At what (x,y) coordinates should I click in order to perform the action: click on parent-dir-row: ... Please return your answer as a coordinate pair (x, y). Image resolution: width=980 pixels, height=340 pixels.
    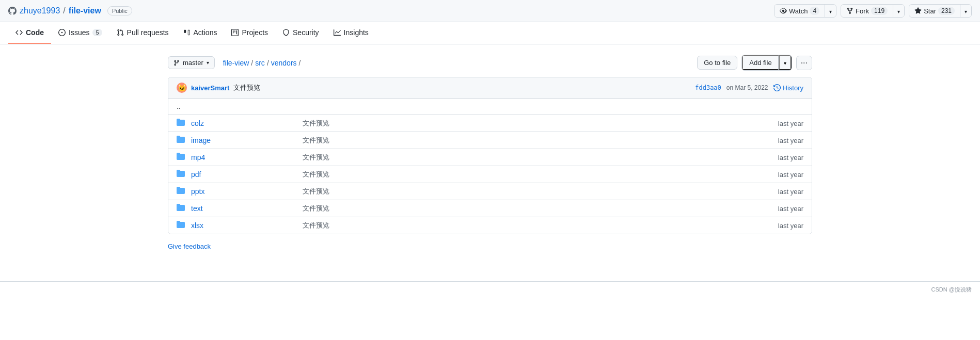
    Looking at the image, I should click on (490, 107).